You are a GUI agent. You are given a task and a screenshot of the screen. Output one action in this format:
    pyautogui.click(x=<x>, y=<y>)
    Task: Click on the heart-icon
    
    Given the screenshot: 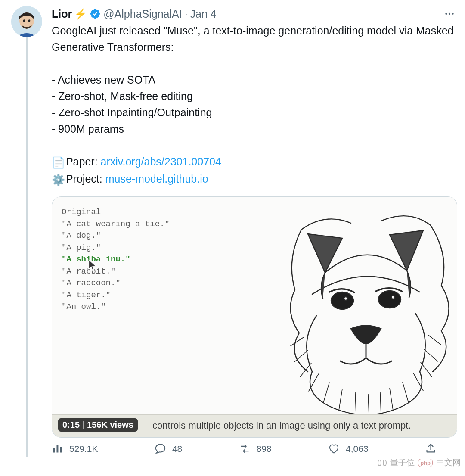 What is the action you would take?
    pyautogui.click(x=334, y=449)
    